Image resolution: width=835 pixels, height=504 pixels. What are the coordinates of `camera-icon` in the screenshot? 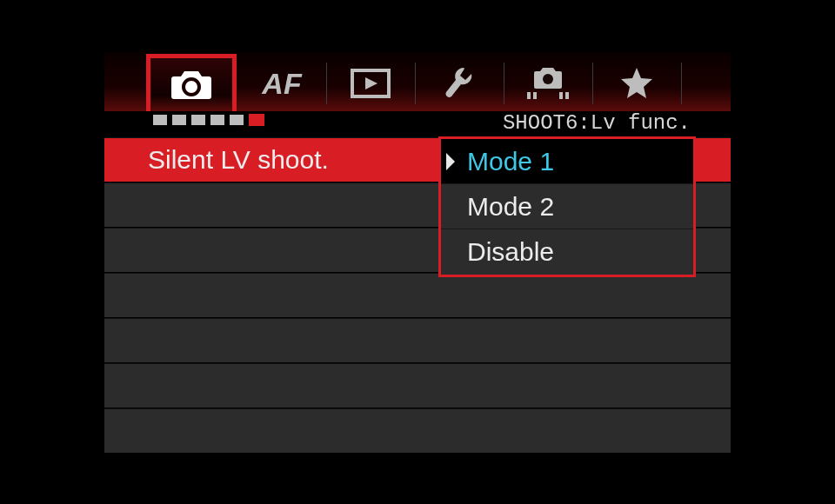 It's located at (191, 85).